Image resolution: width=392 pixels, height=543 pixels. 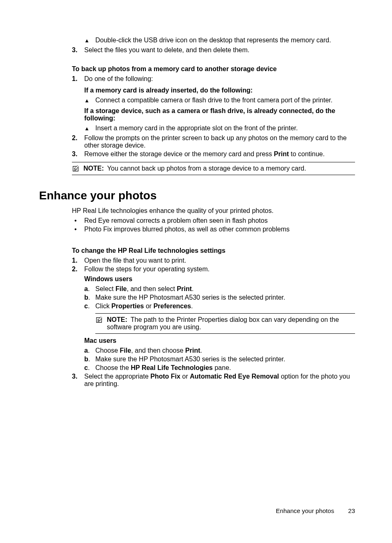 What do you see at coordinates (225, 323) in the screenshot?
I see `windows-note: NOTE:The path to the Printer Properties …` at bounding box center [225, 323].